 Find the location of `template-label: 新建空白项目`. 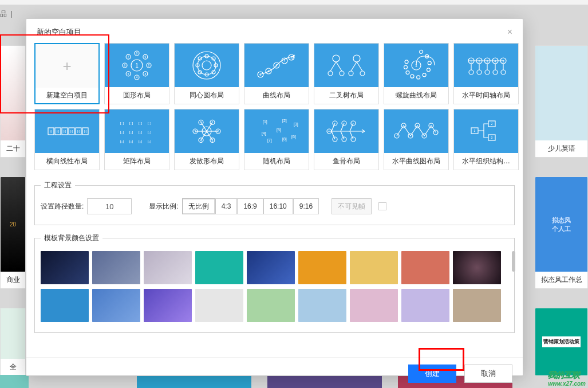

template-label: 新建空白项目 is located at coordinates (67, 95).